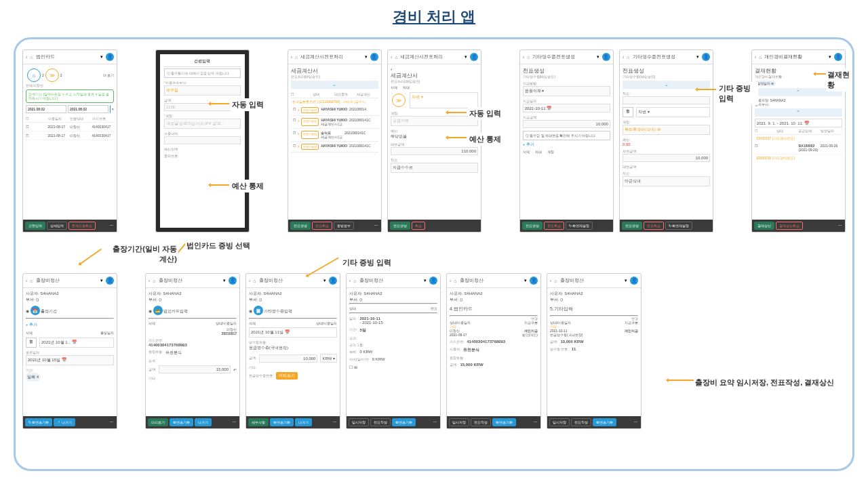 This screenshot has height=488, width=868. What do you see at coordinates (335, 85) in the screenshot?
I see `collapse-icon: ⌄` at bounding box center [335, 85].